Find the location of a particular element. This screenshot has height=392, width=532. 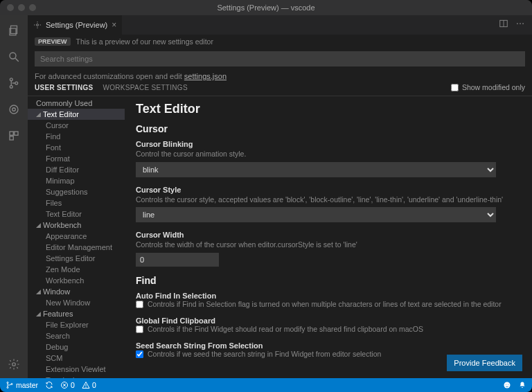

settings-json-link: settings.json is located at coordinates (205, 76).